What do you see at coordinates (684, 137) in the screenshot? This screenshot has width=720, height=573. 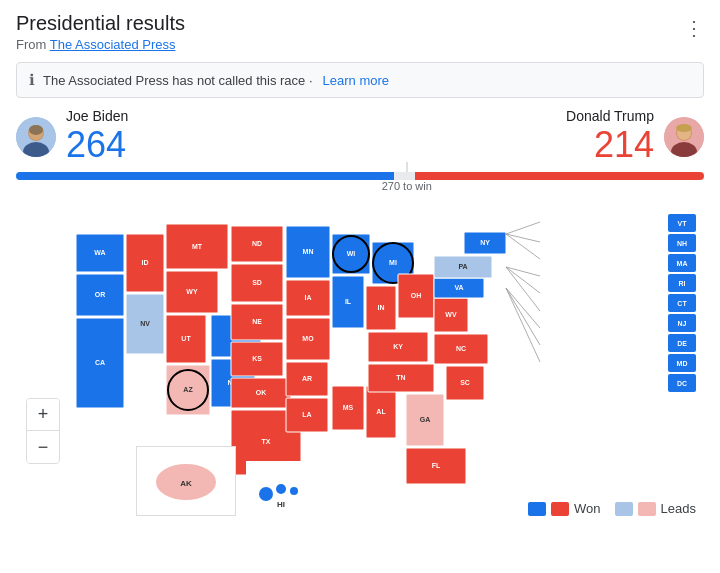 I see `trump-avatar` at bounding box center [684, 137].